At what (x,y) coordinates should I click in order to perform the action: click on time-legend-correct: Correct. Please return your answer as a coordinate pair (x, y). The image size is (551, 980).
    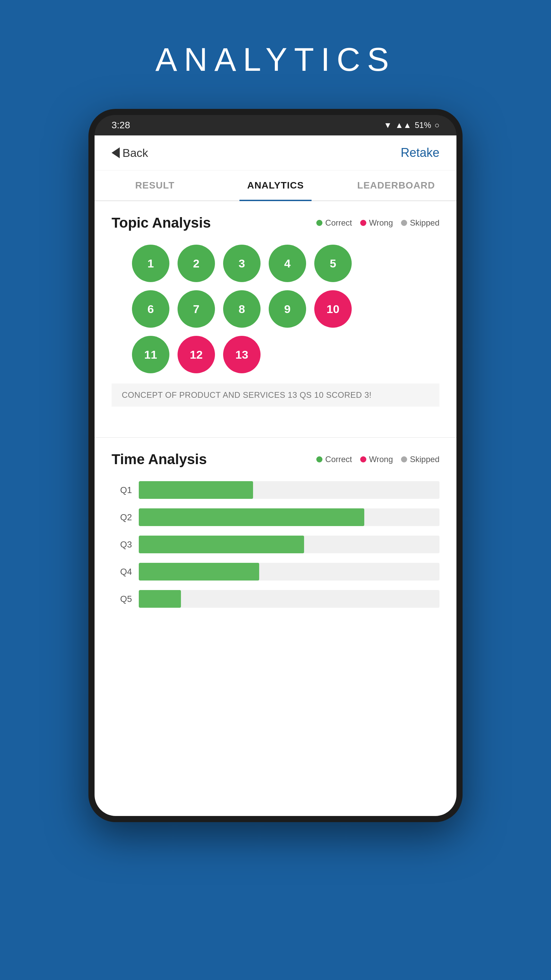
    Looking at the image, I should click on (334, 460).